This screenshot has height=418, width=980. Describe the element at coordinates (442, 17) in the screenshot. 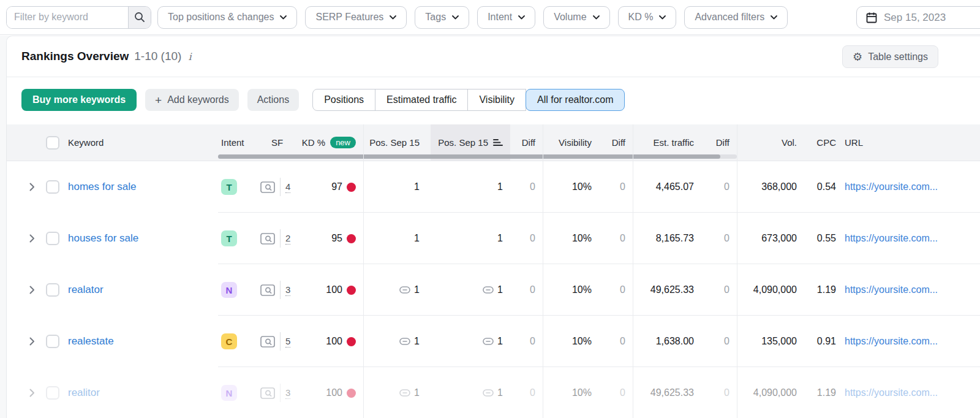

I see `filter-dropdown-tags: Tags` at that location.